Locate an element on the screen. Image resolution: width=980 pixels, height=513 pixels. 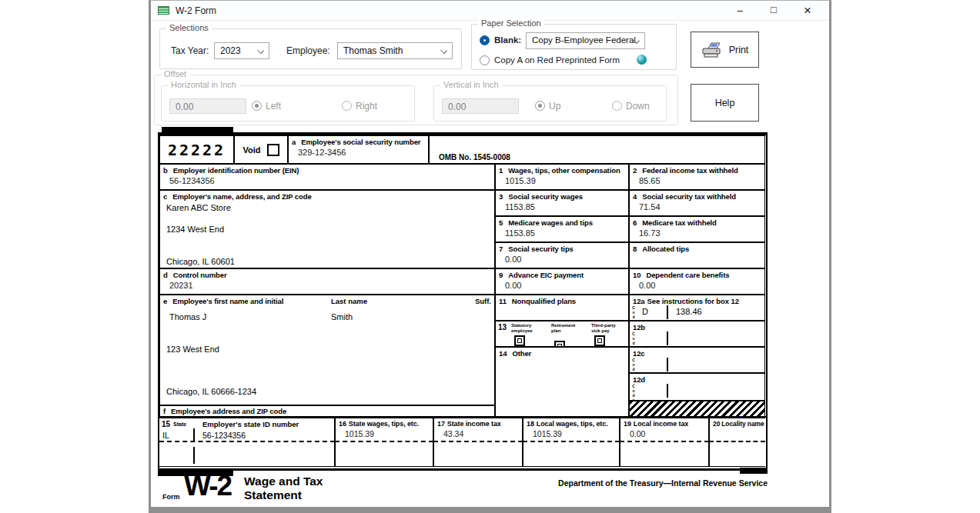
box-9-value: 0.00 is located at coordinates (562, 285).